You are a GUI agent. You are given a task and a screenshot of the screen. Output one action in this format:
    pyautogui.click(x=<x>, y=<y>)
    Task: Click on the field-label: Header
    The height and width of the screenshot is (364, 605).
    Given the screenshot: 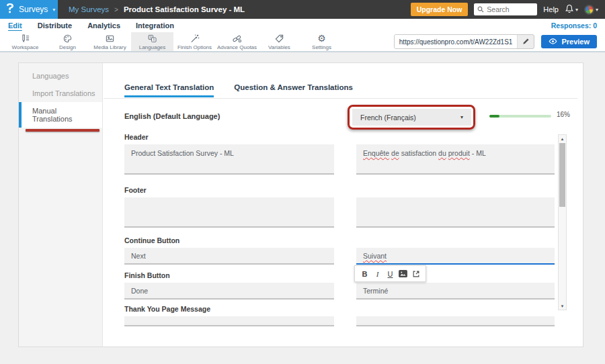 What is the action you would take?
    pyautogui.click(x=339, y=137)
    